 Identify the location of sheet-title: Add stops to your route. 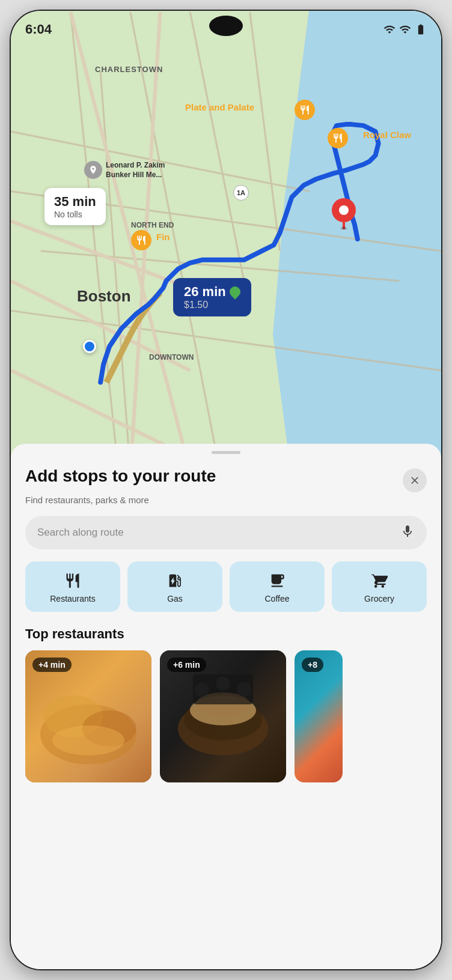
(214, 476).